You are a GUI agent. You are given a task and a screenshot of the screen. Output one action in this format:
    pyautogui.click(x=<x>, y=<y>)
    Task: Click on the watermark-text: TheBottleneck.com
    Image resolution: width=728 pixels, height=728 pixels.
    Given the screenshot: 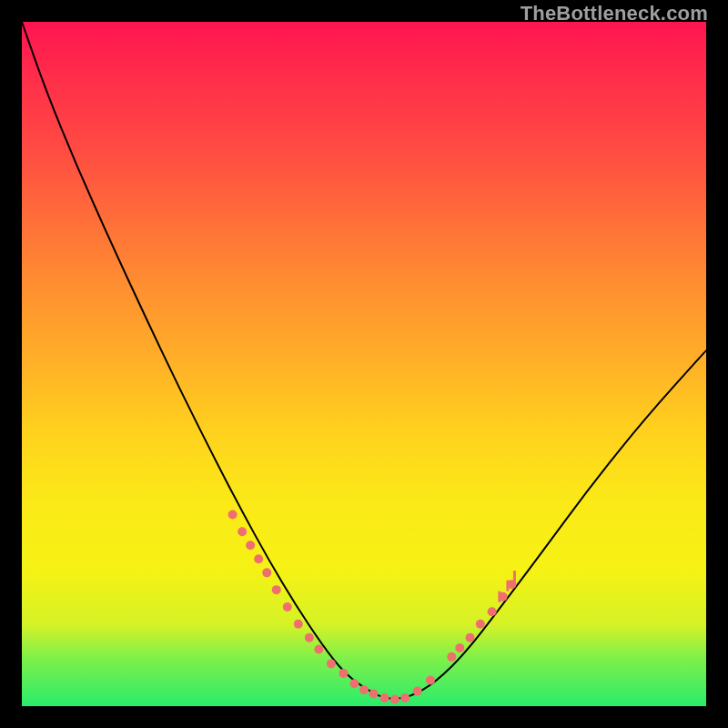 What is the action you would take?
    pyautogui.click(x=614, y=14)
    